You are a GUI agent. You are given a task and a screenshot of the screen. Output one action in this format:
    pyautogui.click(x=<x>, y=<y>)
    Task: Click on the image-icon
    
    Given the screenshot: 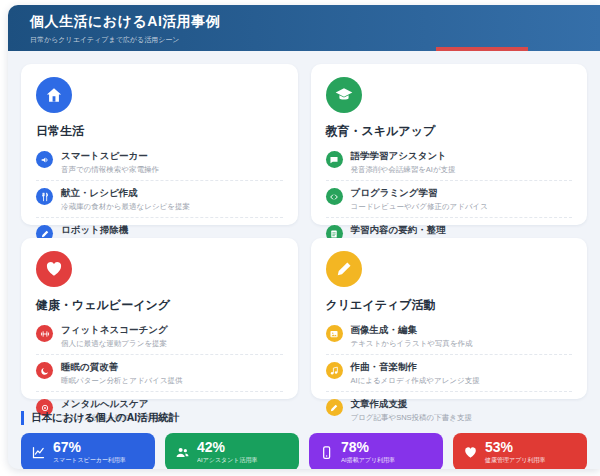 What is the action you would take?
    pyautogui.click(x=334, y=334)
    